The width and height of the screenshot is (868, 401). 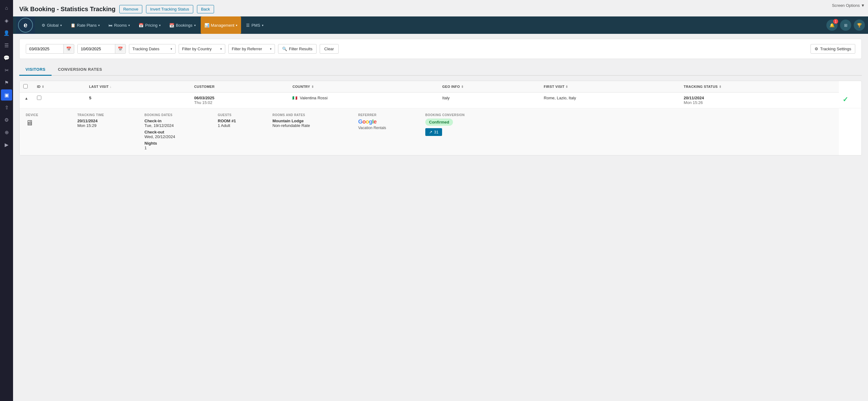 What do you see at coordinates (489, 87) in the screenshot?
I see `th-geo-info: GEO INFO ⇕` at bounding box center [489, 87].